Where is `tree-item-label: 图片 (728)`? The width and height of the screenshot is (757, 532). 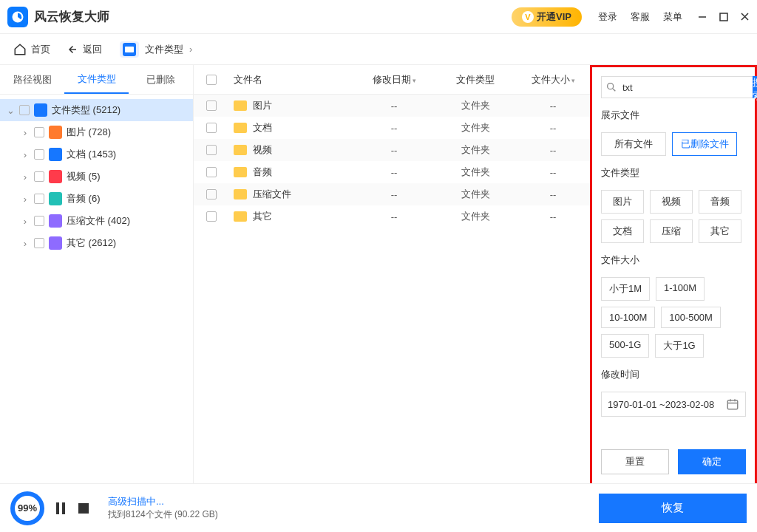 tree-item-label: 图片 (728) is located at coordinates (89, 132).